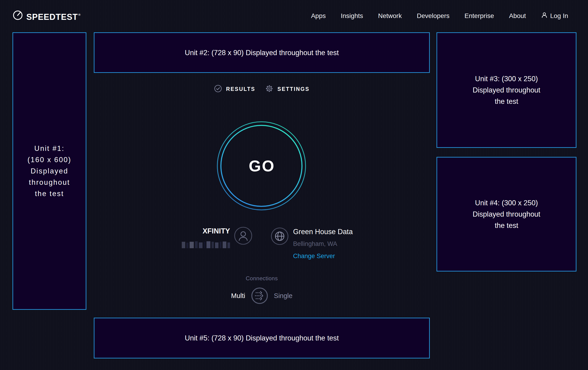 This screenshot has width=588, height=370. Describe the element at coordinates (261, 166) in the screenshot. I see `go-button: GO` at that location.